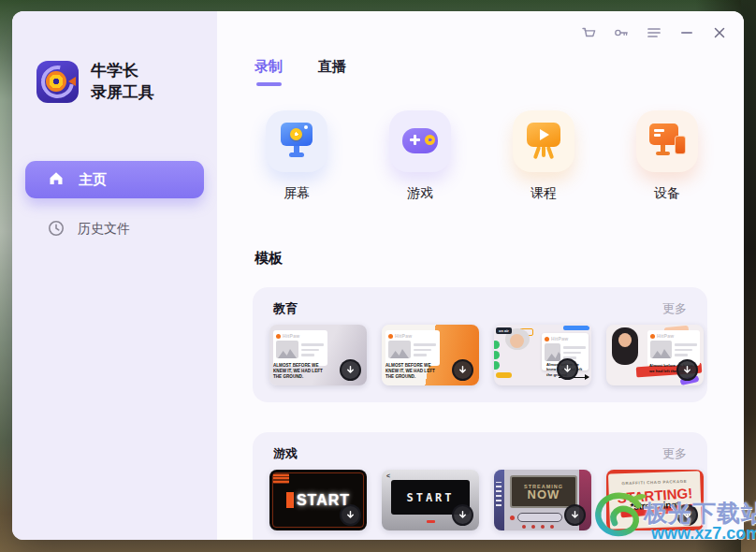  Describe the element at coordinates (655, 500) in the screenshot. I see `template-thumbnail: GRAFFITI CHAO PACKAGE STARTING! *streami…` at that location.